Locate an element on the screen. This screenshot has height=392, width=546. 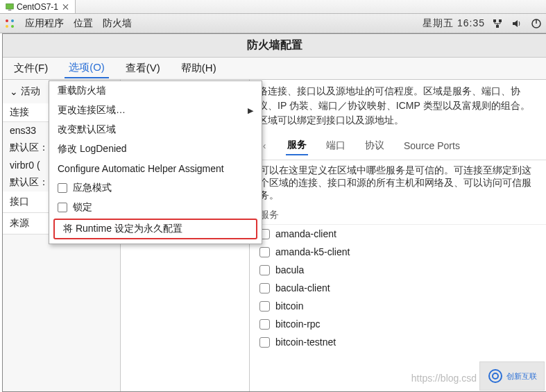
volume-icon is located at coordinates (517, 24).